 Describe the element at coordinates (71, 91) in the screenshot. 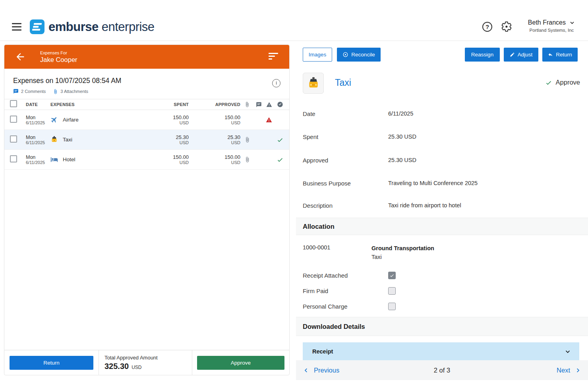

I see `attachments-link: 3 Attachments` at that location.